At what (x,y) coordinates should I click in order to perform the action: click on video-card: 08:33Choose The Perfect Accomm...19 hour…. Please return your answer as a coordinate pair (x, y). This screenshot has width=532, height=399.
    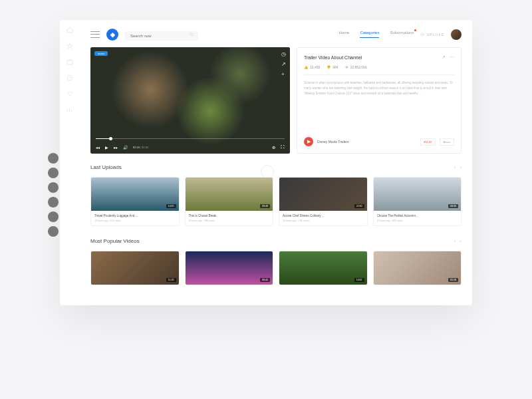
    Looking at the image, I should click on (418, 201).